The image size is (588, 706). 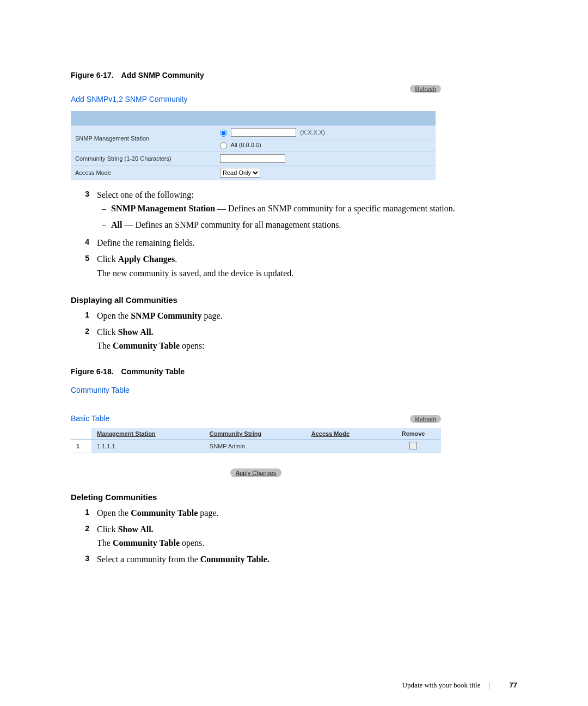 I want to click on step5-number: 5, so click(x=84, y=266).